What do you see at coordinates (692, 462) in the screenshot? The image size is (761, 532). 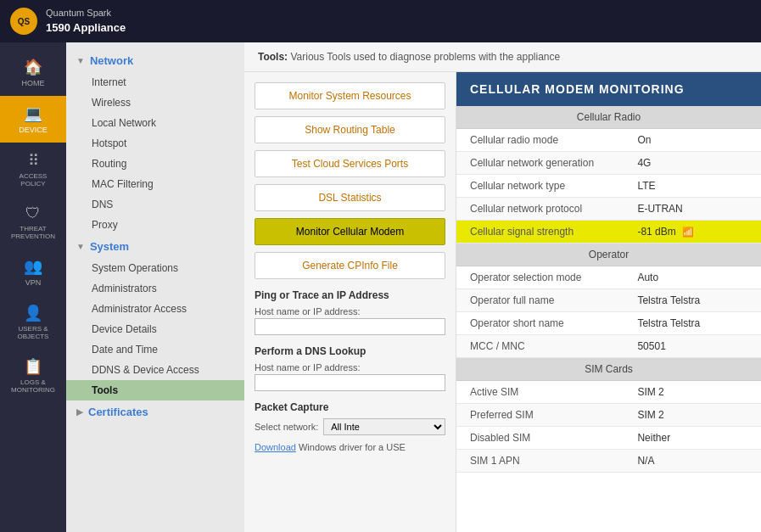 I see `cell-value: N/A` at bounding box center [692, 462].